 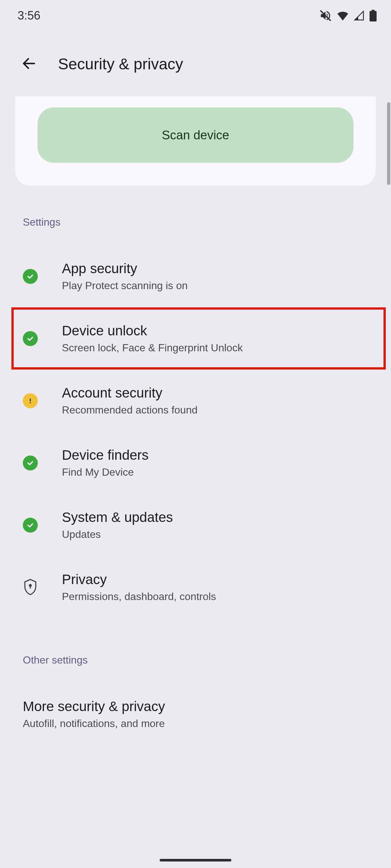 I want to click on navigation-bar, so click(x=196, y=860).